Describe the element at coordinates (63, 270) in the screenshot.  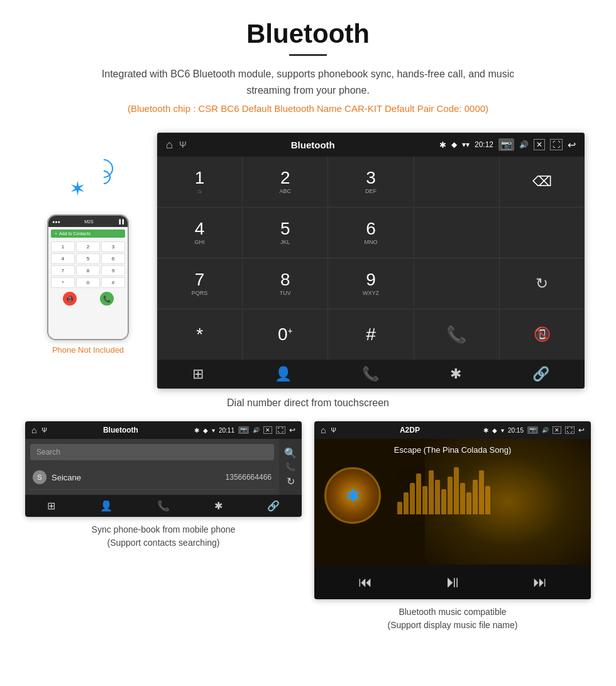
I see `phone-key-7: 7` at that location.